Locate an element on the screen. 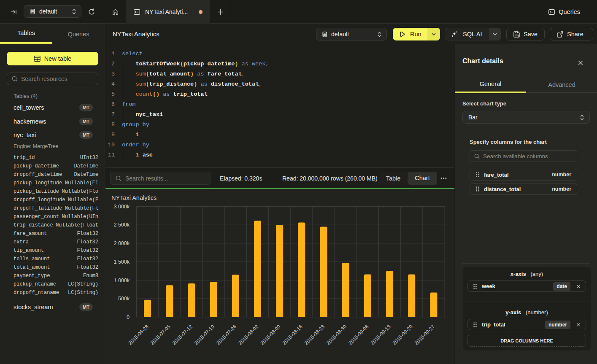  svg-text: 1 000k is located at coordinates (122, 280).